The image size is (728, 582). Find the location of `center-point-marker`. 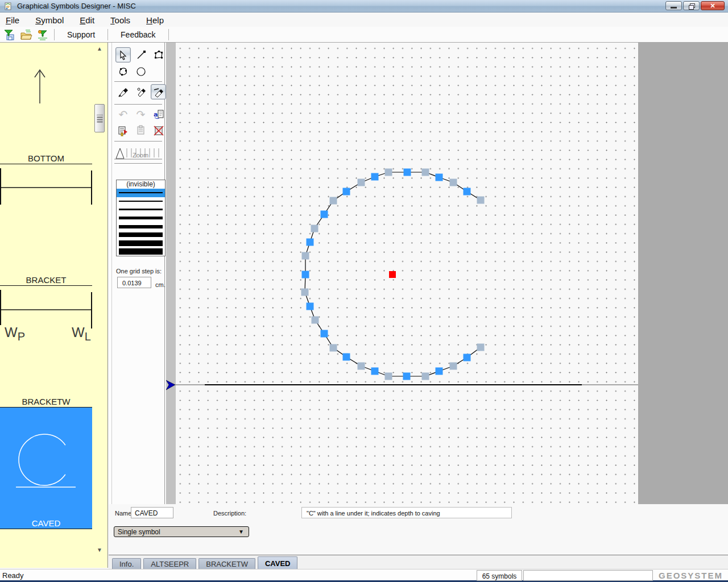

center-point-marker is located at coordinates (392, 275).